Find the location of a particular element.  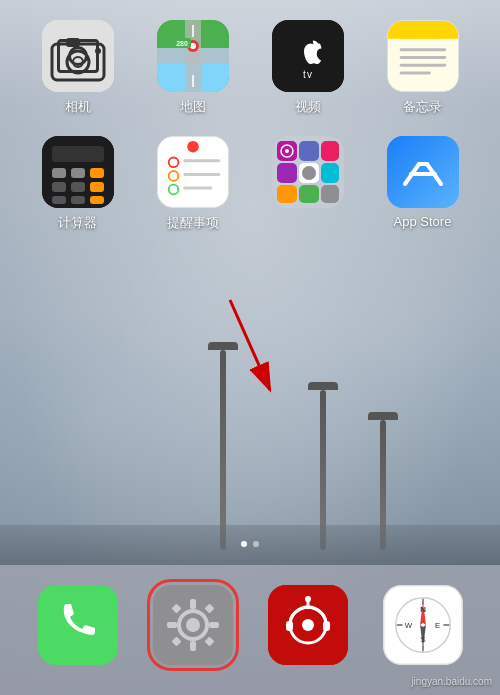

calculator-label: 计算器 is located at coordinates (78, 223).